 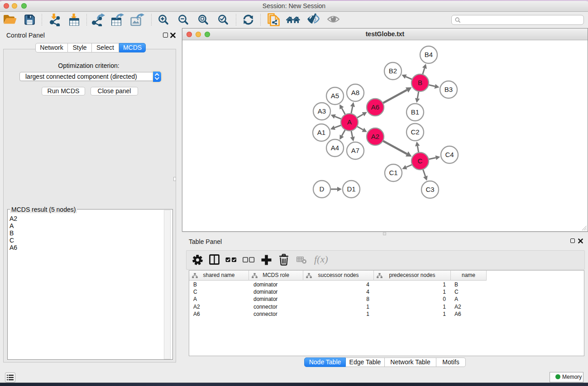 What do you see at coordinates (415, 112) in the screenshot?
I see `svg-text: B1` at bounding box center [415, 112].